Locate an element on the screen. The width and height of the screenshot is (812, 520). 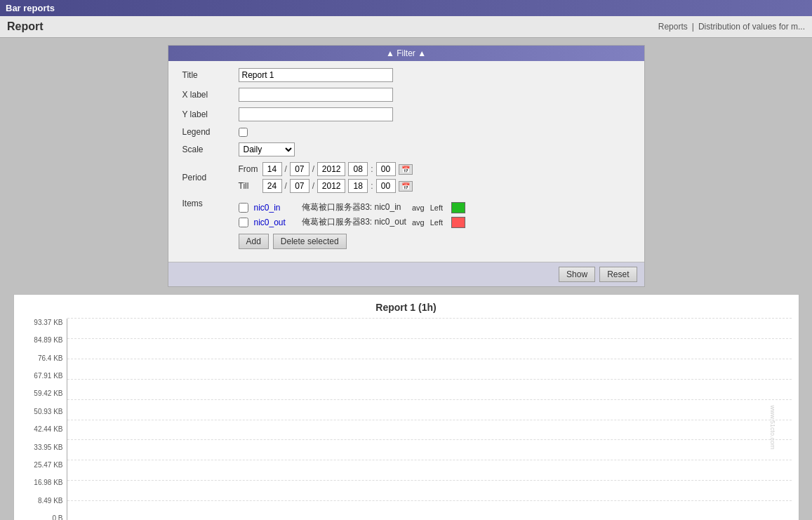
xlabel-label: X label is located at coordinates (211, 95).